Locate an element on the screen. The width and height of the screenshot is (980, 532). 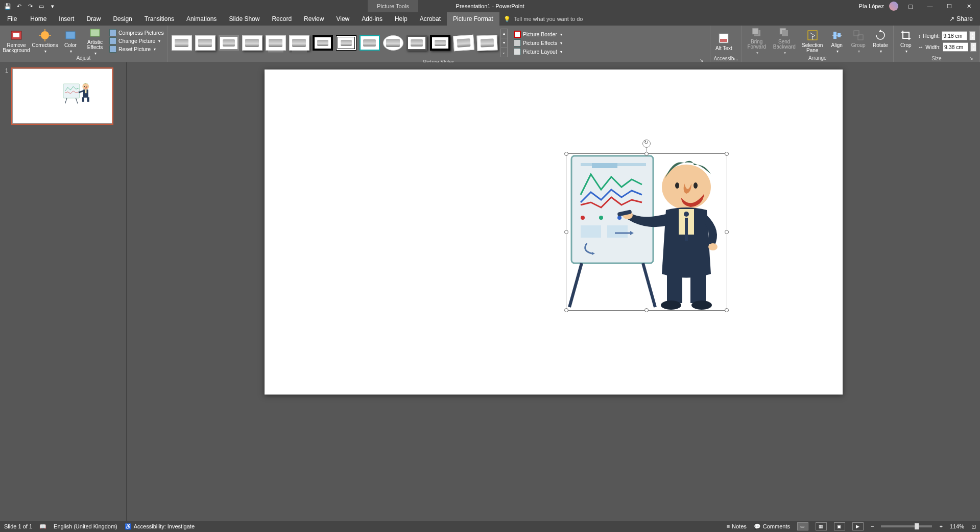
user-avatar is located at coordinates (894, 6).